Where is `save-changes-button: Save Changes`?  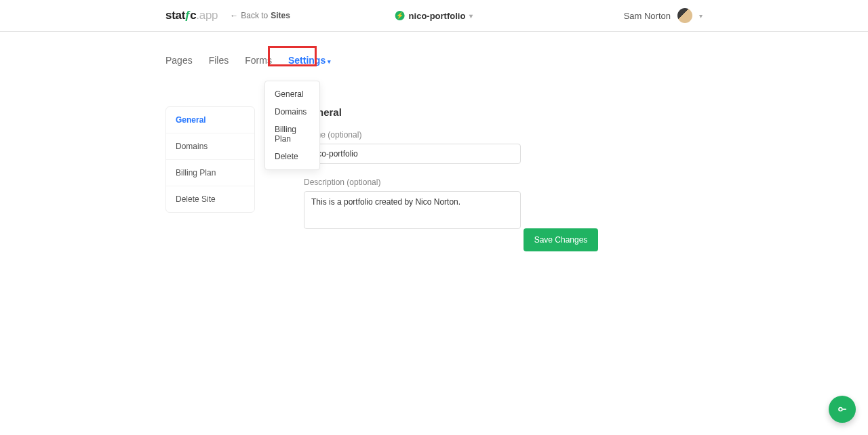 save-changes-button: Save Changes is located at coordinates (561, 240).